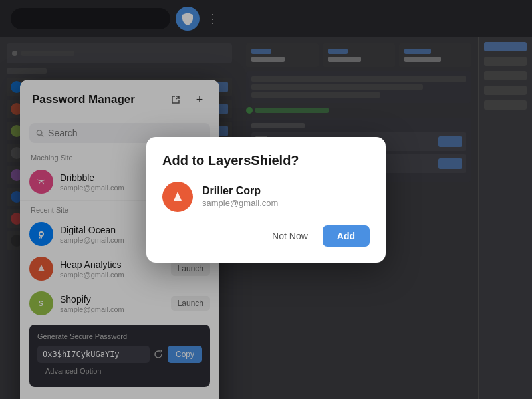  I want to click on dialog-avatar, so click(178, 197).